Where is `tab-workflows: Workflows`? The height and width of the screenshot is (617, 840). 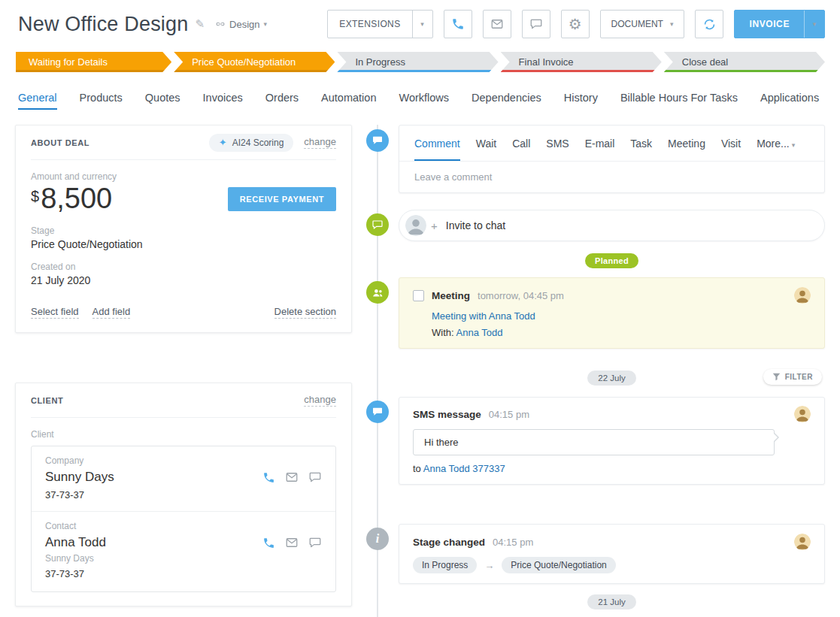
tab-workflows: Workflows is located at coordinates (424, 101).